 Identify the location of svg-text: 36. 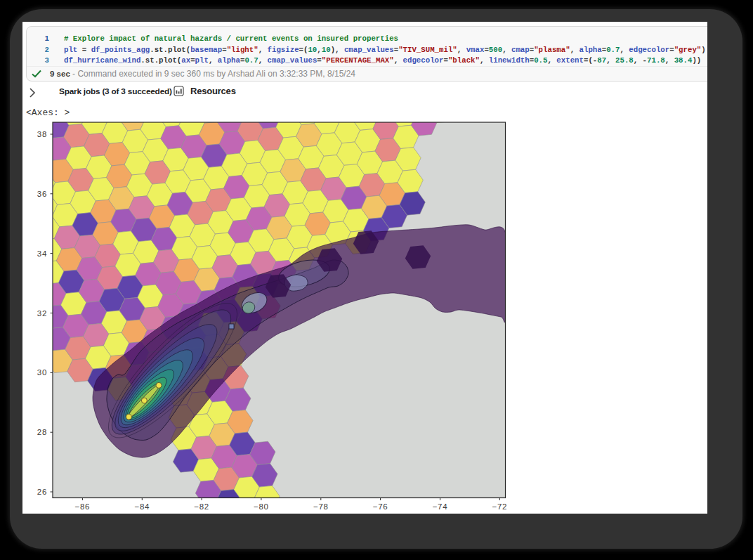
(42, 194).